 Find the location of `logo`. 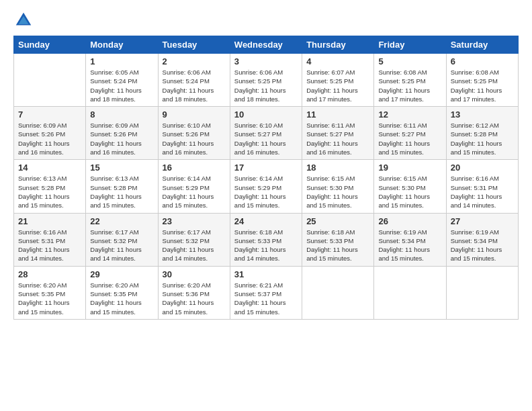

logo is located at coordinates (25, 20).